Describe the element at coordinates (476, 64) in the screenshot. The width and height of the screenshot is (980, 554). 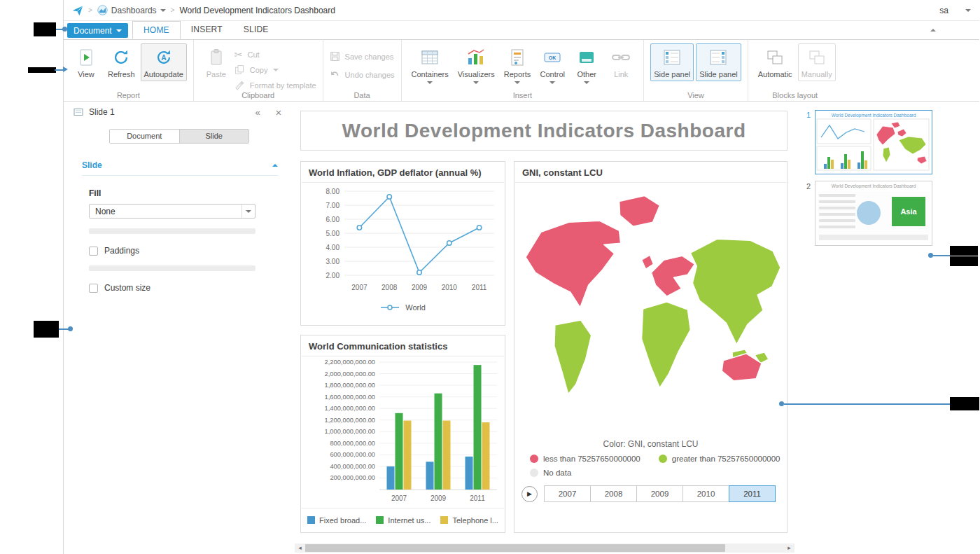
I see `visualizers-button: Visualizers` at that location.